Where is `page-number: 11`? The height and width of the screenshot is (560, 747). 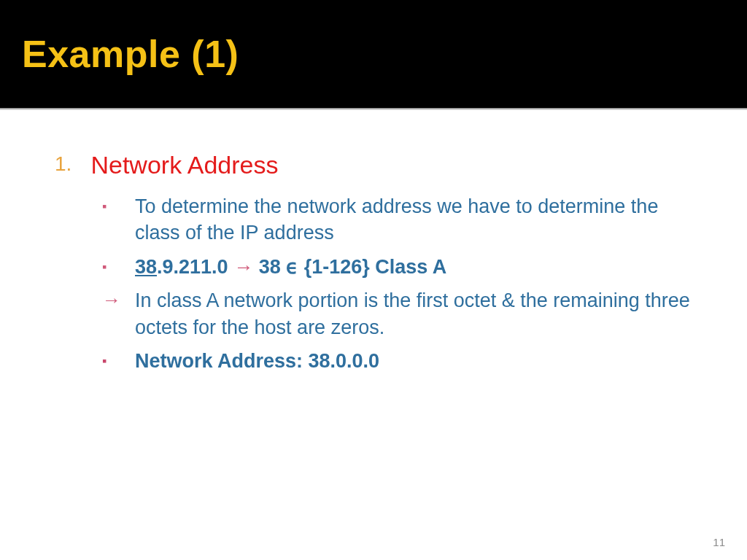 page-number: 11 is located at coordinates (719, 542).